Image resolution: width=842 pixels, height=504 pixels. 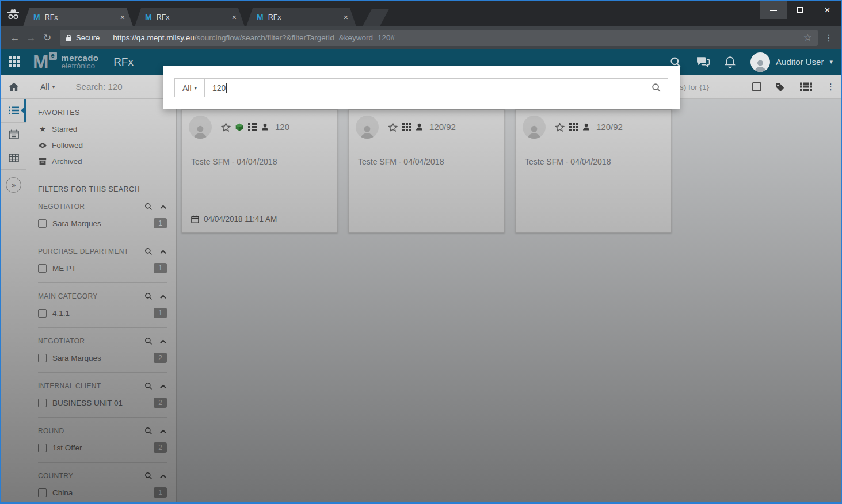 I want to click on forward-button: →, so click(x=31, y=38).